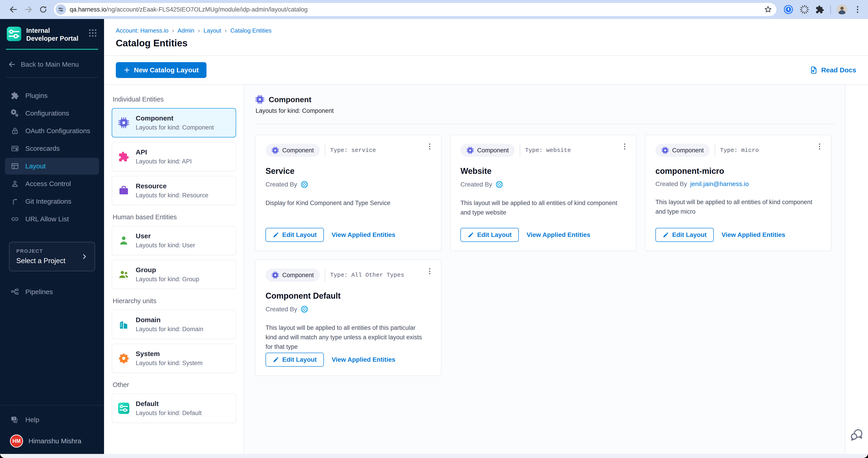  What do you see at coordinates (175, 128) in the screenshot?
I see `entity-subtitle: Layouts for kind: Component` at bounding box center [175, 128].